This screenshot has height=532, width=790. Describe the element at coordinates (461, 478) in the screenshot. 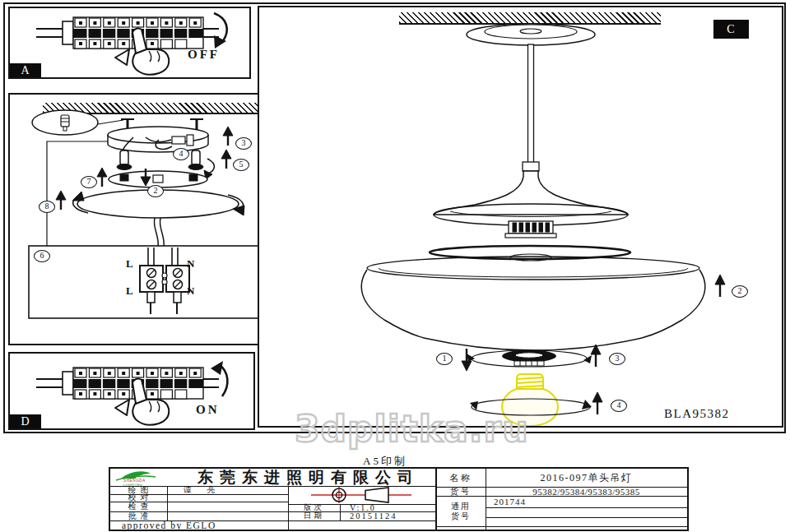

I see `product-name-label: 名称` at that location.